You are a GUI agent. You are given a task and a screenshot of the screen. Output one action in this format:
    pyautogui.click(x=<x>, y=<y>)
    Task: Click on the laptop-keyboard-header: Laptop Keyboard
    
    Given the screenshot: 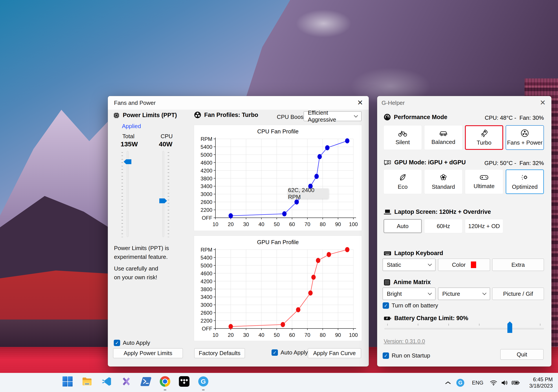 What is the action you would take?
    pyautogui.click(x=413, y=253)
    